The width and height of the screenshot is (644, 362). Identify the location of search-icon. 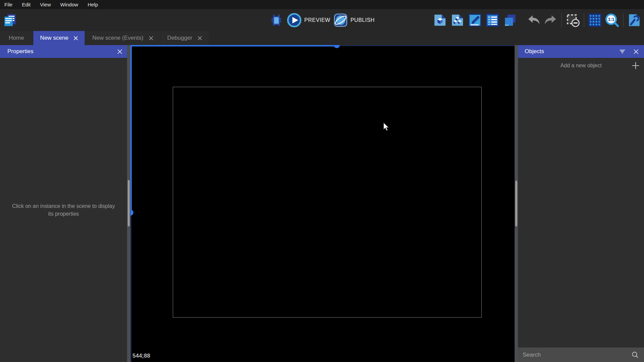
(635, 355).